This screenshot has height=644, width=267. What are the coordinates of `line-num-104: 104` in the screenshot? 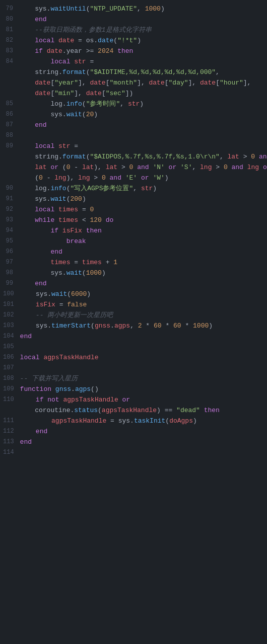 It's located at (10, 336).